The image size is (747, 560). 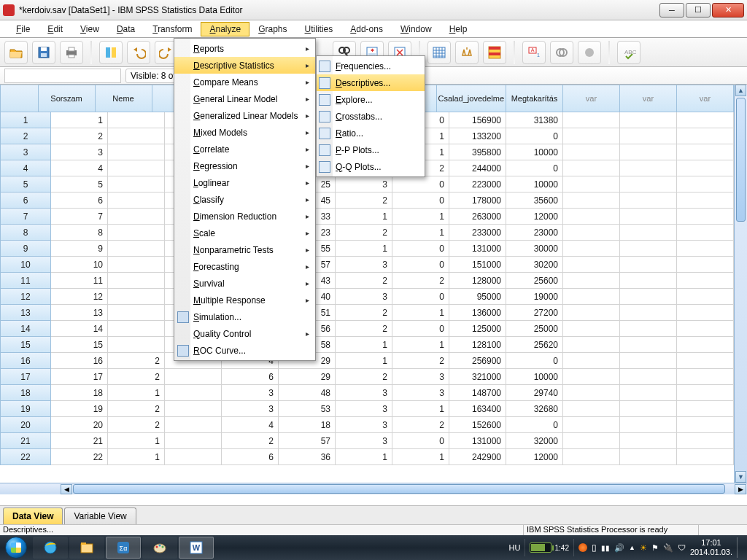 I want to click on submenu-item-frequencies-: Frequencies..., so click(x=371, y=66).